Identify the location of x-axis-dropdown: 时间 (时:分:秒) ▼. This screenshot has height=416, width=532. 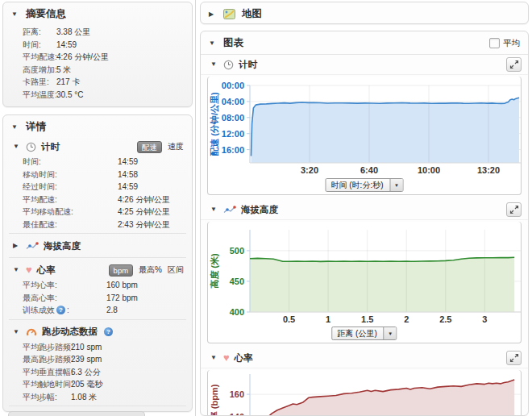
(364, 185).